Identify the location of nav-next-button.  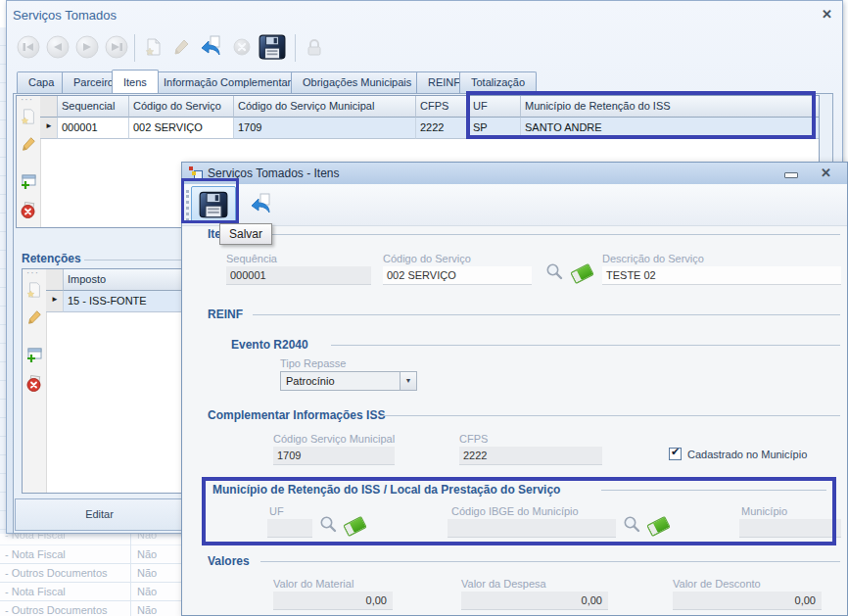
(87, 47).